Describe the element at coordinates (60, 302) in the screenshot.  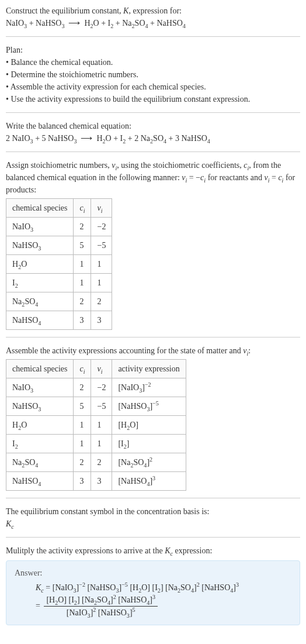
I see `table-row: Na2SO422` at that location.